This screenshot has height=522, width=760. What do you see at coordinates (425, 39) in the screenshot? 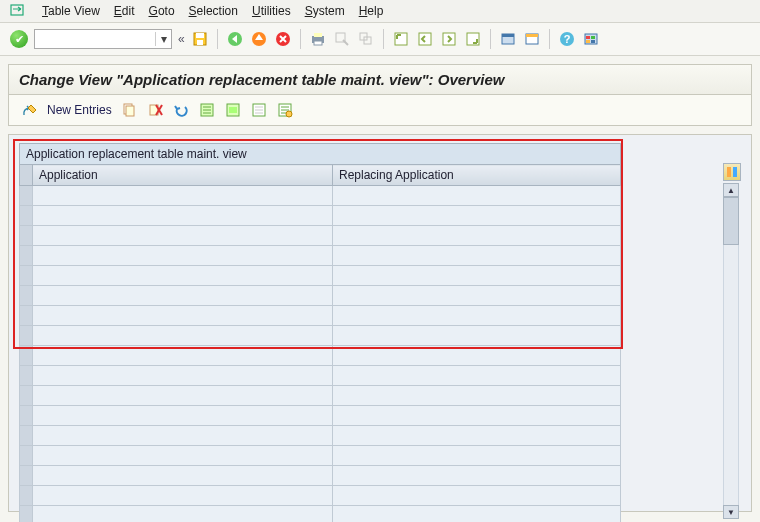
I see `prev-page-icon` at bounding box center [425, 39].